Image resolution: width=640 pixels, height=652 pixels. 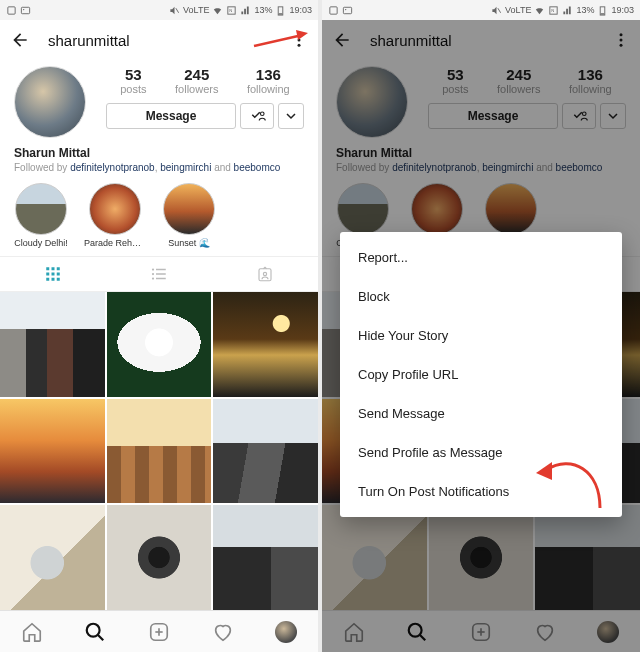 What do you see at coordinates (53, 274) in the screenshot?
I see `grid-icon` at bounding box center [53, 274].